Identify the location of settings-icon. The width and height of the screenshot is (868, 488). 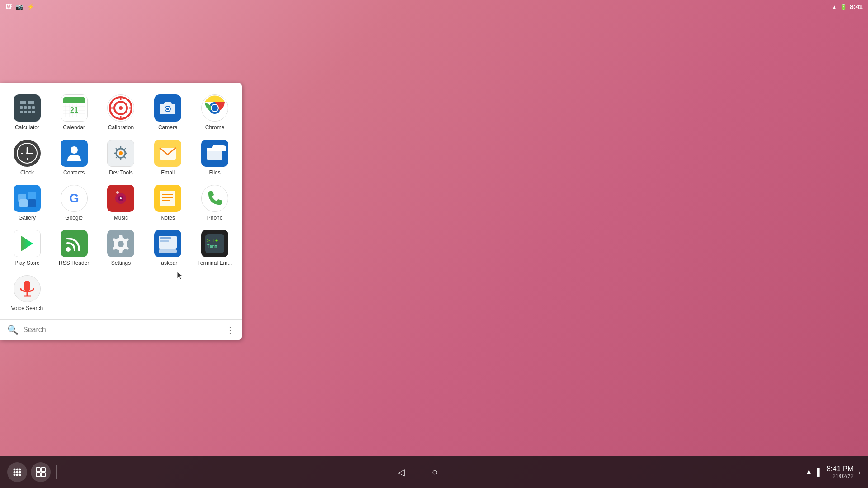
(121, 244).